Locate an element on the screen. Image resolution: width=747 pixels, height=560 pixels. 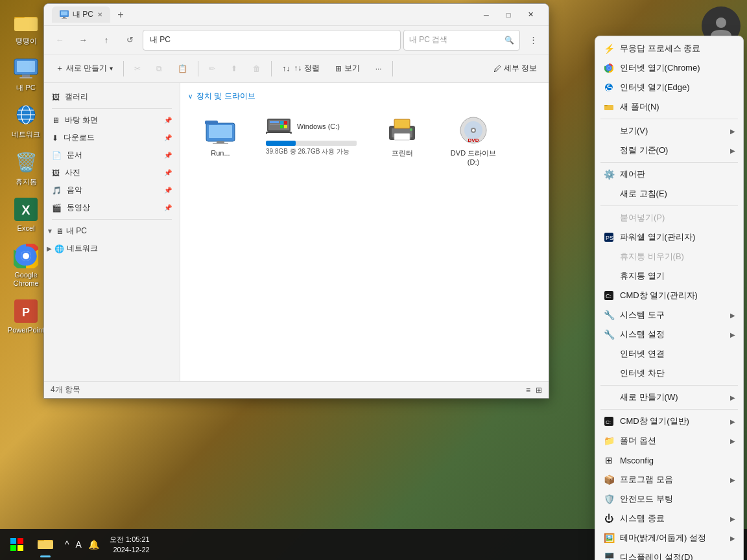
ctx-internet-block: 인터넷 차단 is located at coordinates (669, 373).